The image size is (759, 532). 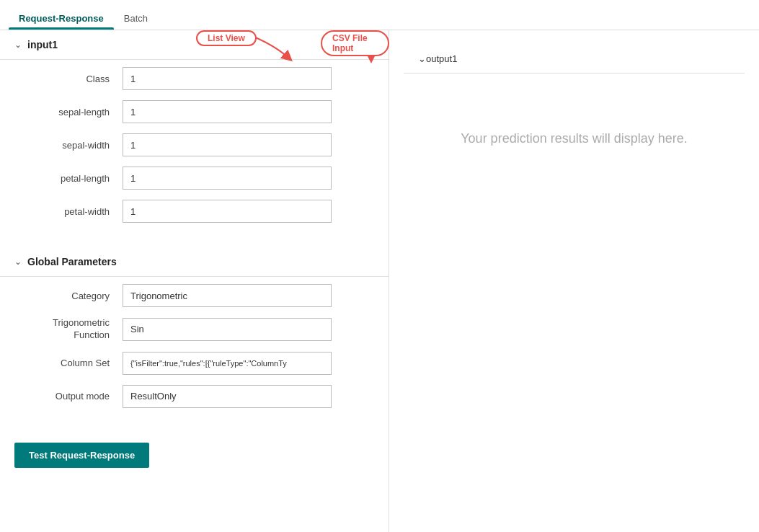 What do you see at coordinates (339, 45) in the screenshot?
I see `list-view-button` at bounding box center [339, 45].